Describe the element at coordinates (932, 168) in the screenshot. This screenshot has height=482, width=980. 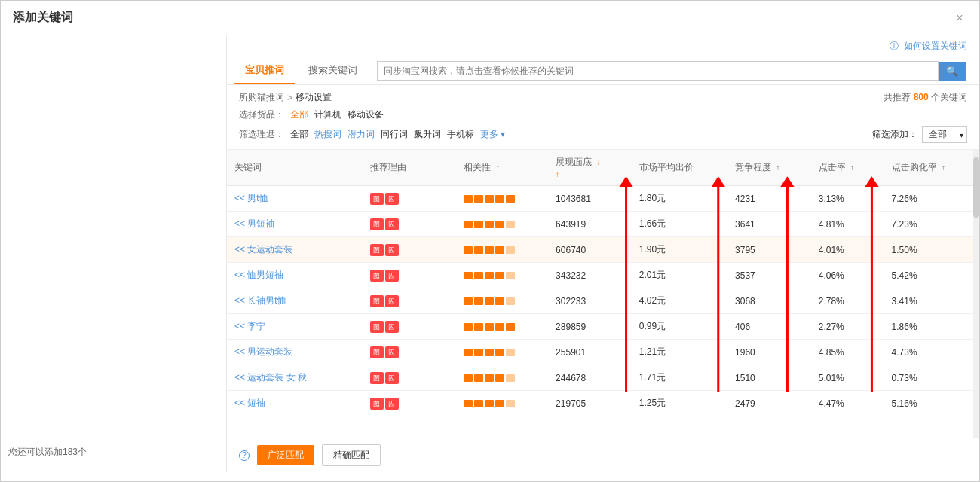
I see `col-header-ctr-convert: 点击购化率 ↑` at that location.